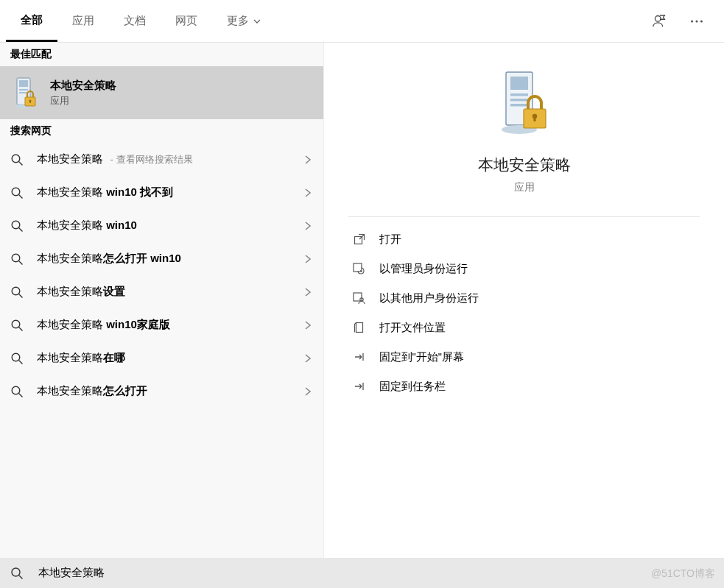 Image resolution: width=724 pixels, height=588 pixels. Describe the element at coordinates (164, 325) in the screenshot. I see `web-result-text: 本地安全策略 win10家庭版` at that location.